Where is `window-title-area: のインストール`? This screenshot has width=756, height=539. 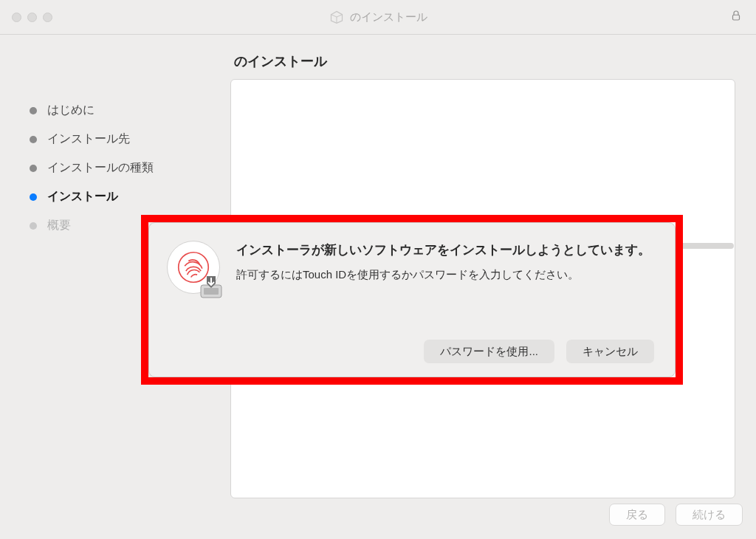 window-title-area: のインストール is located at coordinates (378, 17).